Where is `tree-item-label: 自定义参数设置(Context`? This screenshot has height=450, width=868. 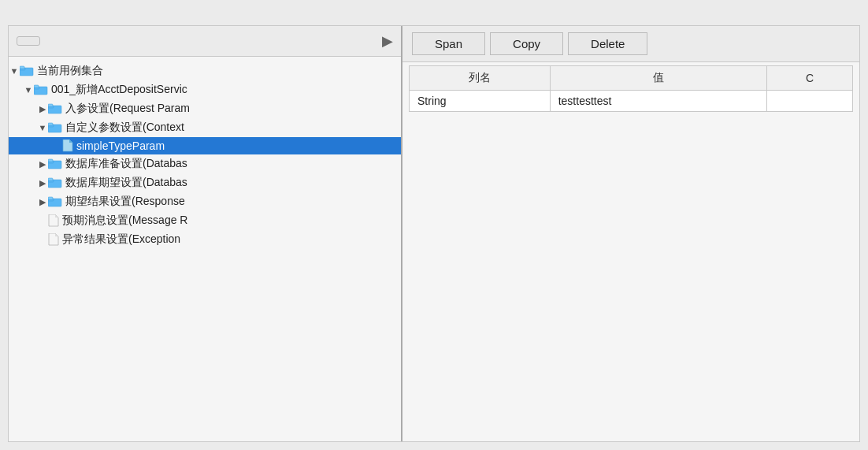 tree-item-label: 自定义参数设置(Context is located at coordinates (124, 128).